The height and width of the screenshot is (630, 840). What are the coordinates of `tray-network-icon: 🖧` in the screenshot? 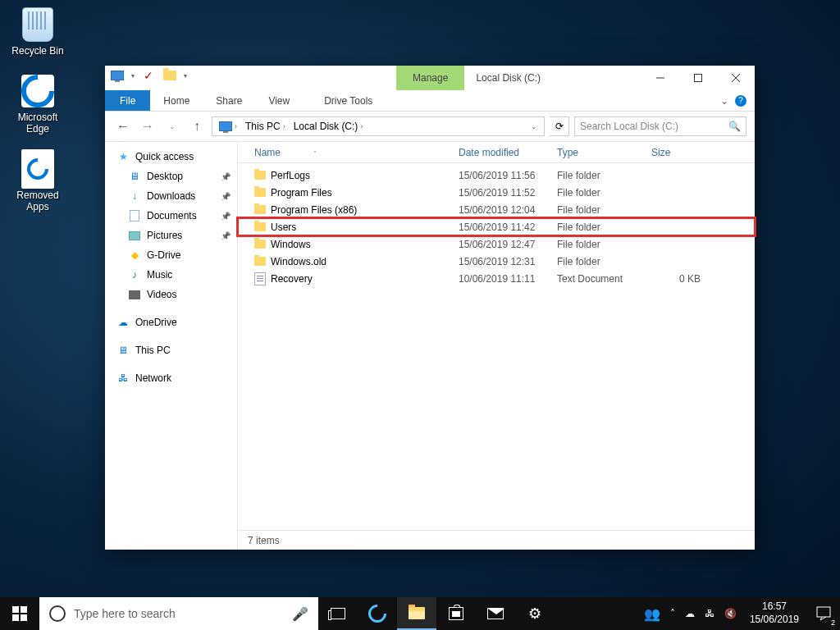 It's located at (710, 614).